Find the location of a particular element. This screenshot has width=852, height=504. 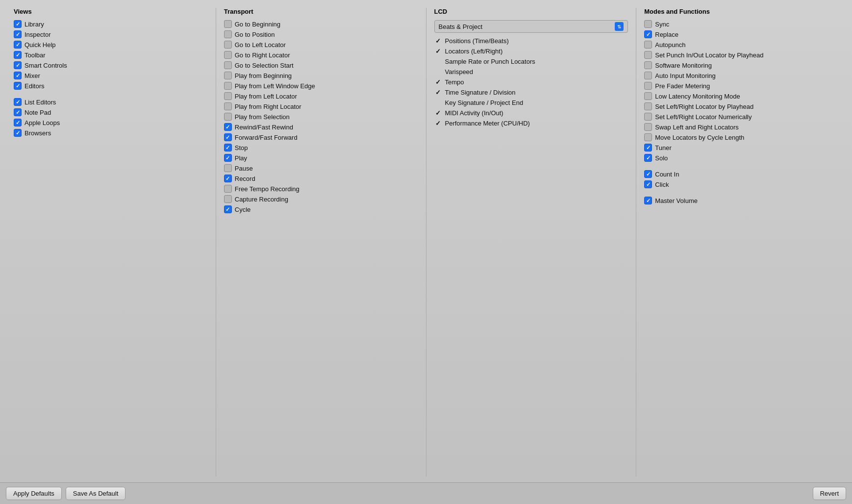

list-item: Pre Fader Metering is located at coordinates (741, 86).